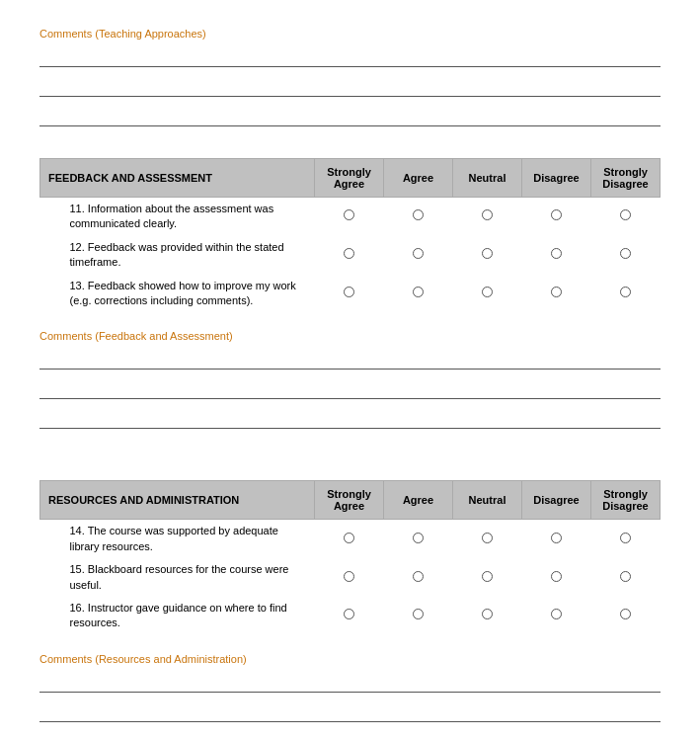  I want to click on table-row: 13. Feedback showed how to improve my wo…, so click(350, 294).